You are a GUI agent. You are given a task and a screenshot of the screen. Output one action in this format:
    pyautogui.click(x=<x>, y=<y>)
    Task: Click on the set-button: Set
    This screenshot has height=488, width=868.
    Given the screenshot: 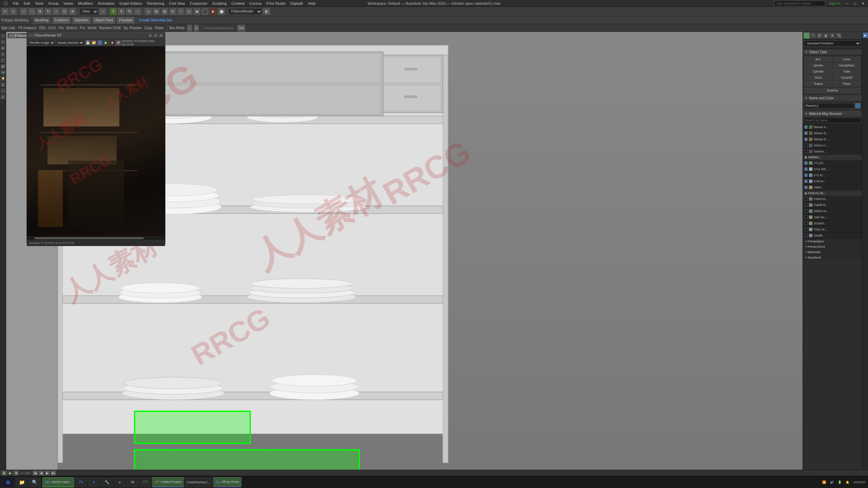 What is the action you would take?
    pyautogui.click(x=241, y=28)
    